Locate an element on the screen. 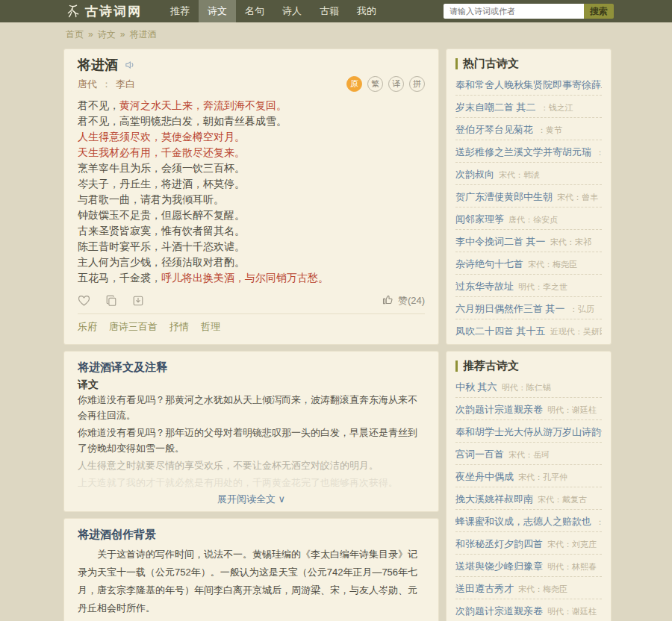 The height and width of the screenshot is (621, 672). download-icon is located at coordinates (138, 301).